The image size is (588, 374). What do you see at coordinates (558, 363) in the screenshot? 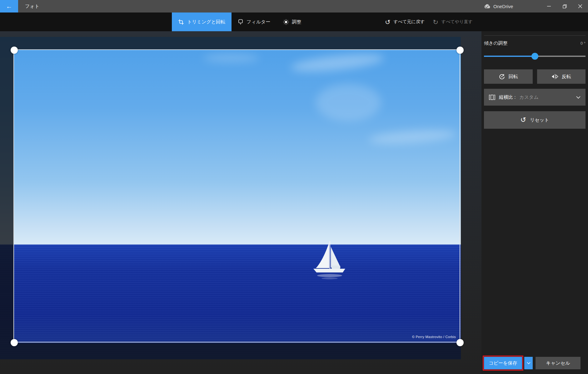
I see `cancel-button: キャンセル` at bounding box center [558, 363].